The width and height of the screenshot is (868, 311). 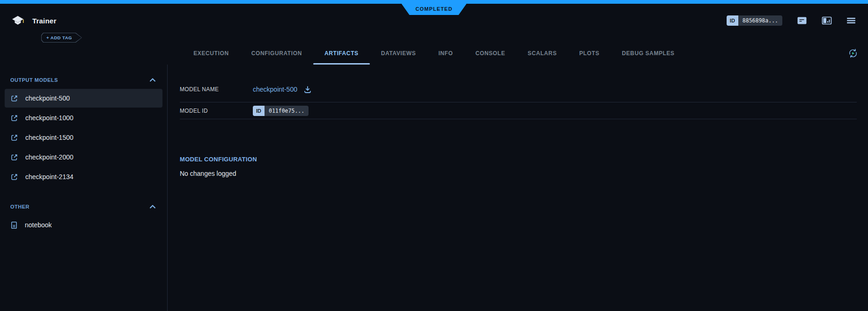 I want to click on tab-plots: PLOTS, so click(x=589, y=53).